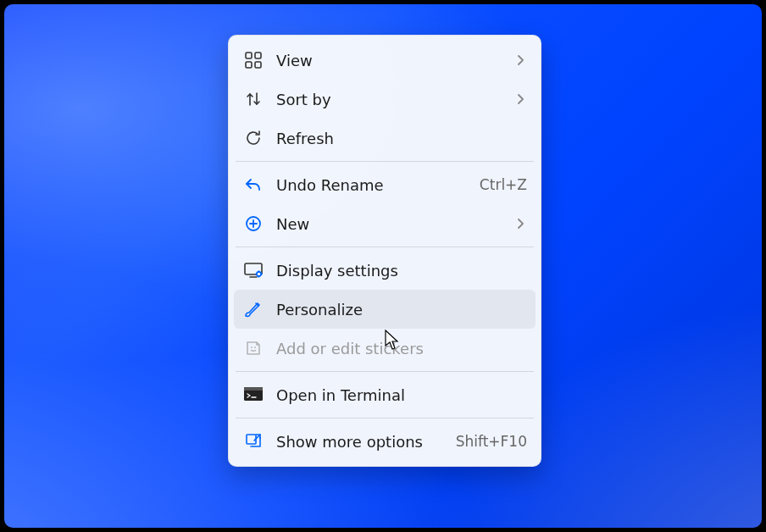 The width and height of the screenshot is (766, 532). Describe the element at coordinates (253, 270) in the screenshot. I see `display-icon` at that location.